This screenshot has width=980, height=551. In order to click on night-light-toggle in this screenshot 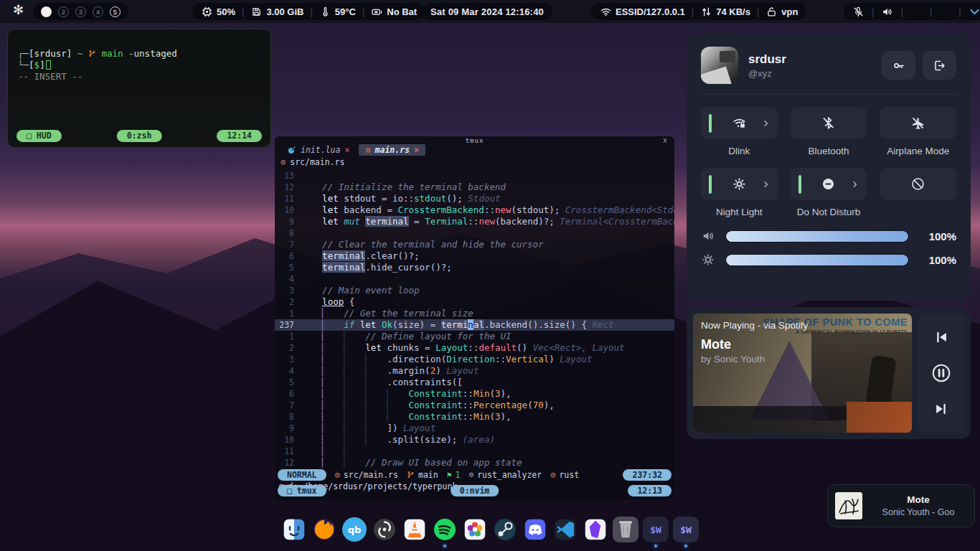, I will do `click(739, 184)`.